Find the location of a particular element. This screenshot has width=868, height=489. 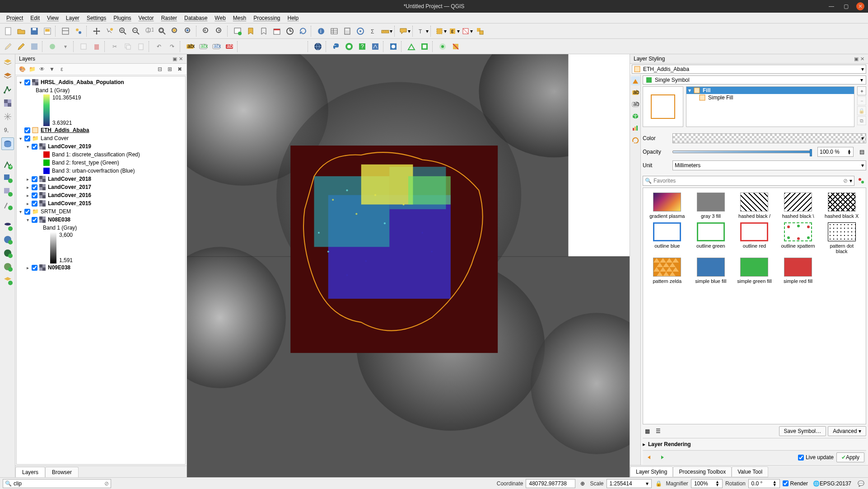

layer-rendering-label: Layer Rendering is located at coordinates (669, 444).